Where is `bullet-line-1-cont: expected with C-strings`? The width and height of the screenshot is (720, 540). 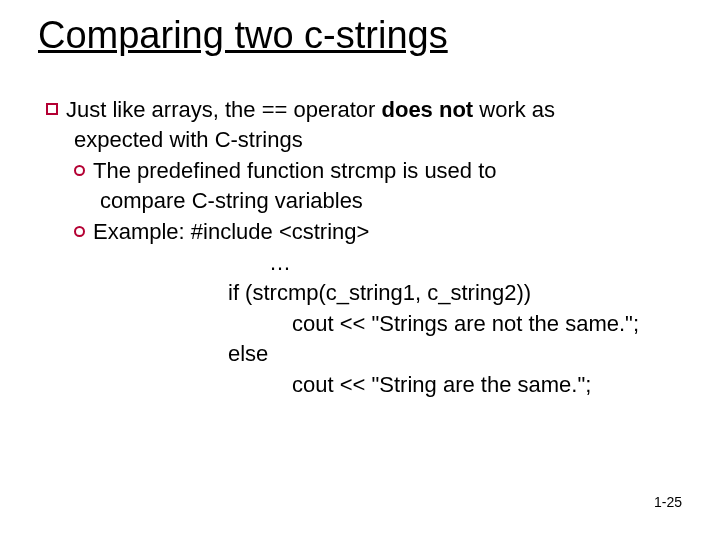 bullet-line-1-cont: expected with C-strings is located at coordinates (366, 140).